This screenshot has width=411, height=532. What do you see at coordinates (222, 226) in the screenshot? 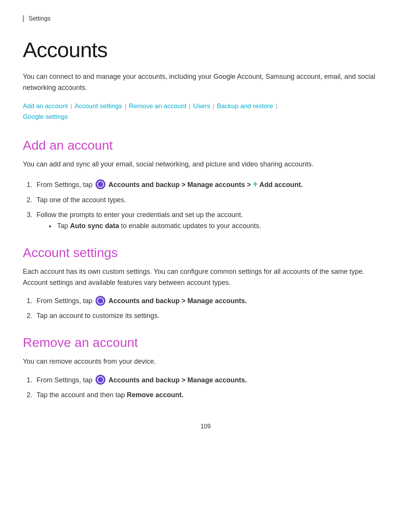
I see `step3-bullet-1: Tap Auto sync data to enable automatic u…` at bounding box center [222, 226].